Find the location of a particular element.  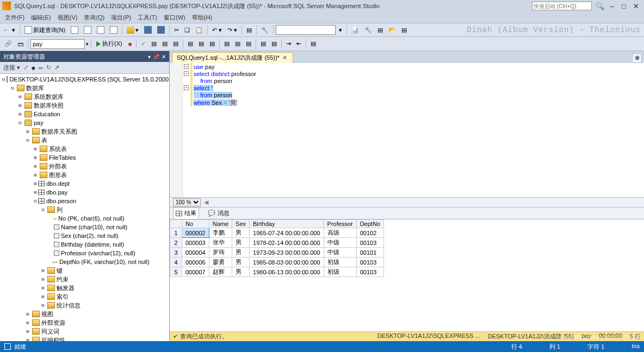

new-project-icon is located at coordinates (88, 30).